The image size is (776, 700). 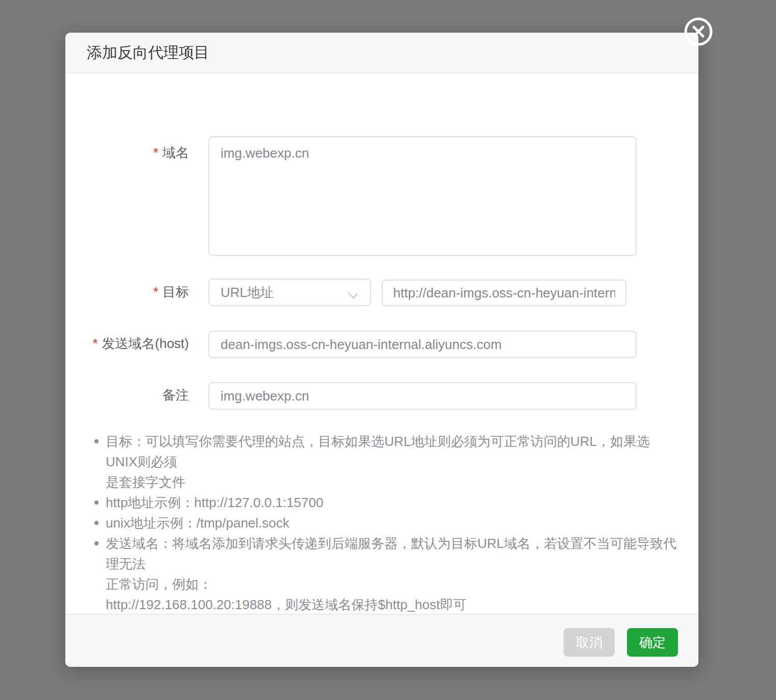 What do you see at coordinates (284, 293) in the screenshot?
I see `target-type-selected: URL地址` at bounding box center [284, 293].